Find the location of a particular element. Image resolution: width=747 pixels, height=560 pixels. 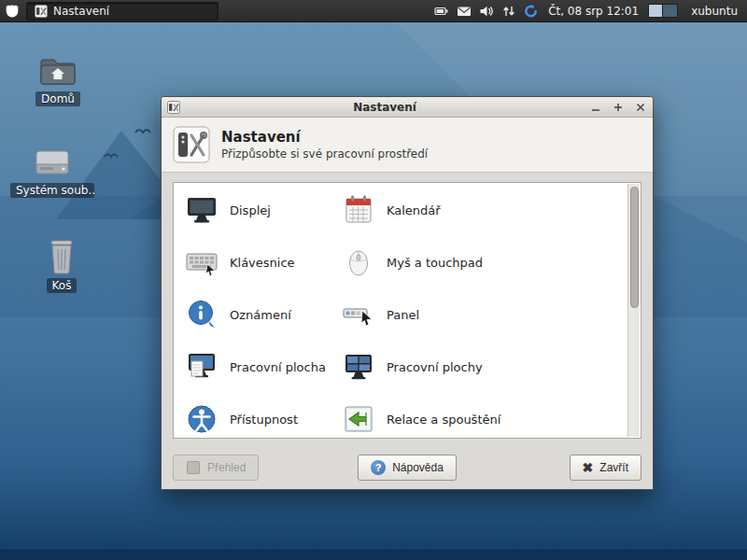

settings-manager-icon is located at coordinates (191, 145).